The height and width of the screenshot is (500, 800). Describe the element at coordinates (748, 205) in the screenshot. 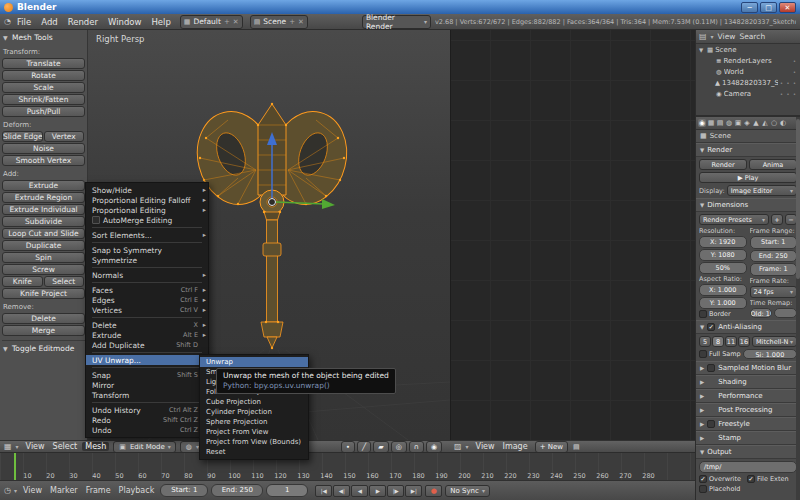

I see `dimensions-panel-header: ▼ Dimensions` at that location.